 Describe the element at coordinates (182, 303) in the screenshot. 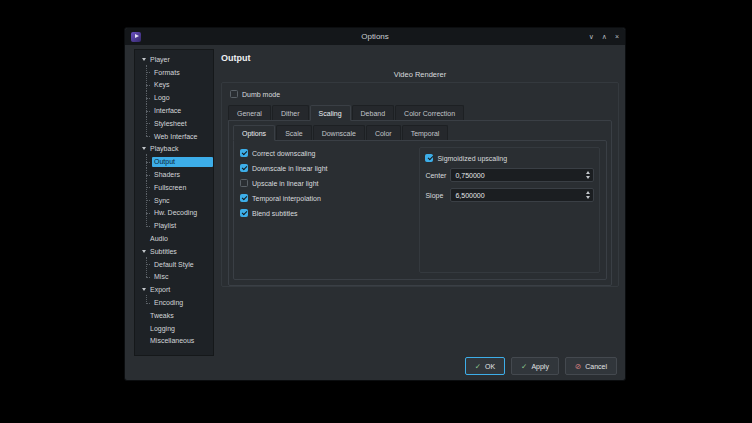

I see `sidebar-item-label: Encoding` at that location.